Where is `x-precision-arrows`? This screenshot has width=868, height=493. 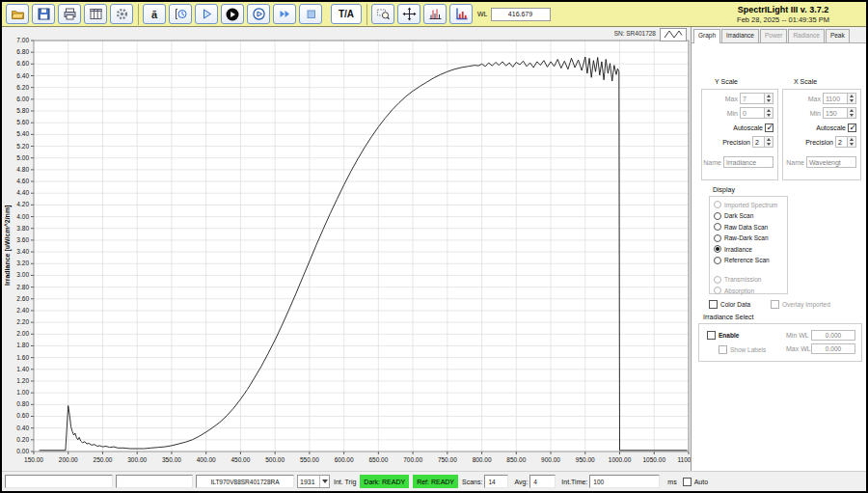
x-precision-arrows is located at coordinates (853, 142).